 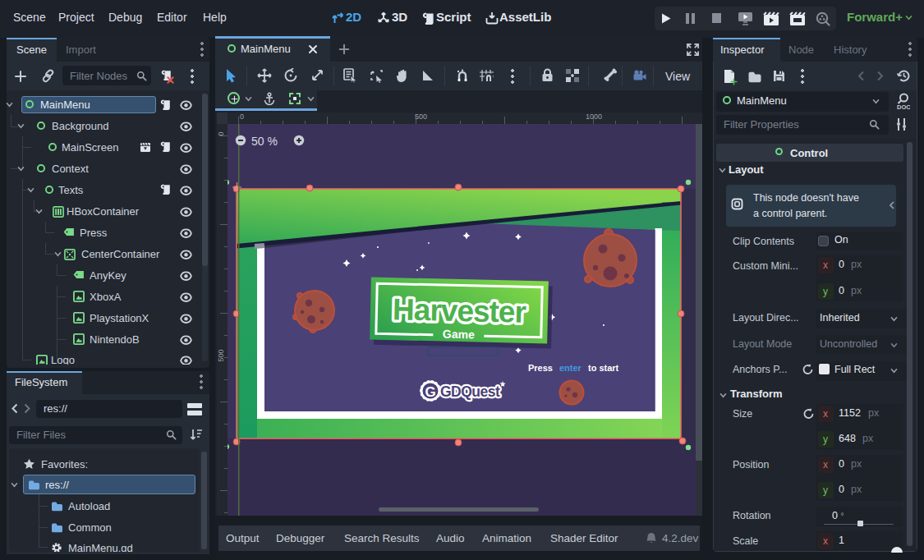 I want to click on svg-text: DOC, so click(x=903, y=107).